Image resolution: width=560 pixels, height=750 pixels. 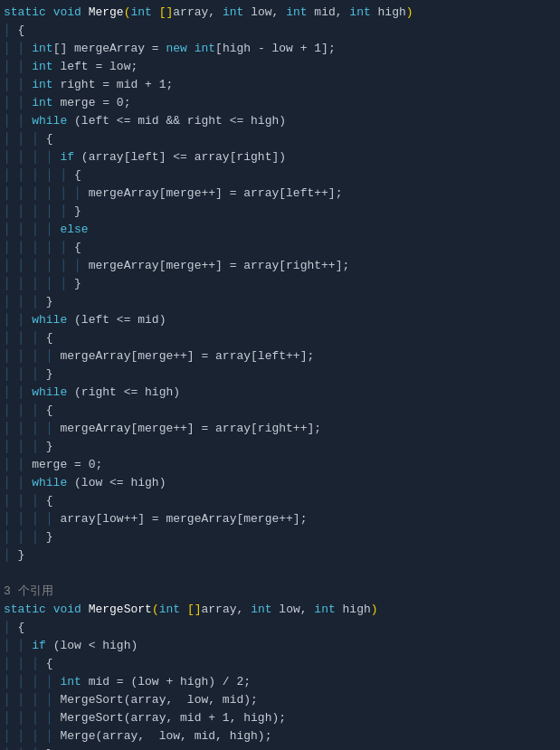 I want to click on token-fn: Merge, so click(x=107, y=13).